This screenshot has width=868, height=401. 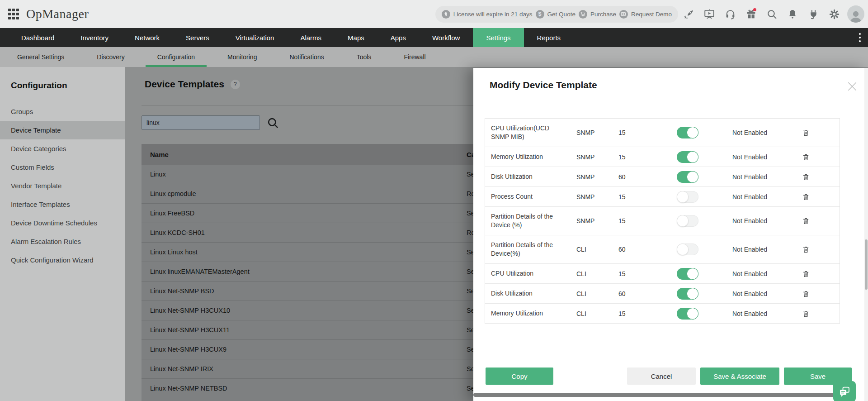 What do you see at coordinates (110, 57) in the screenshot?
I see `subnav-discovery: Discovery` at bounding box center [110, 57].